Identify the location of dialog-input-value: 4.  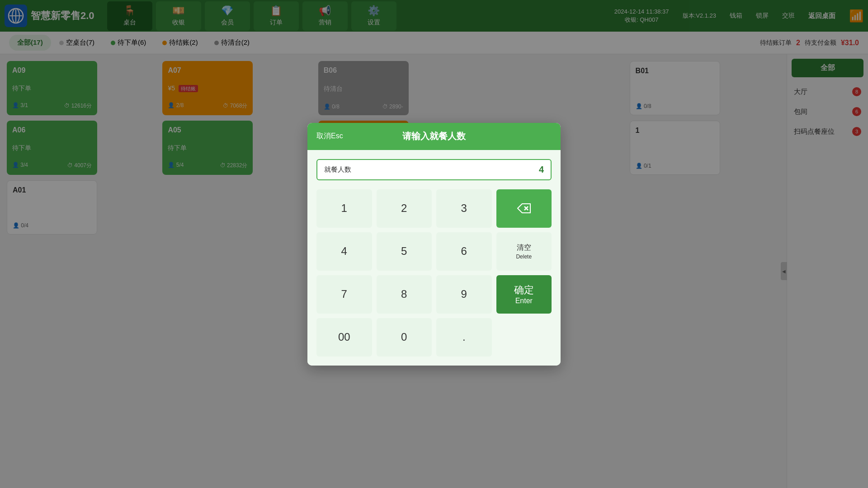
(537, 170).